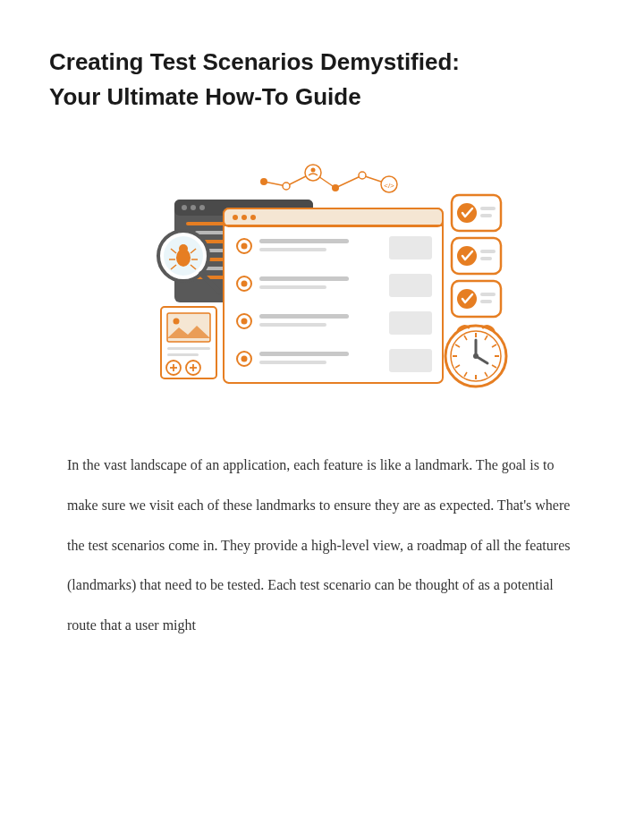 This screenshot has width=644, height=833. What do you see at coordinates (254, 62) in the screenshot?
I see `title-line-1: Creating Test Scenarios Demystified:` at bounding box center [254, 62].